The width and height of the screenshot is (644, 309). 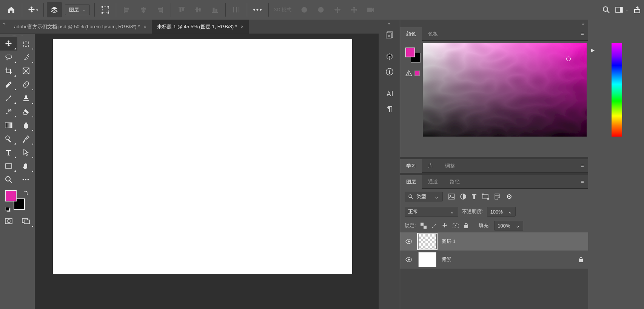 What do you see at coordinates (9, 180) in the screenshot?
I see `zoom-tool` at bounding box center [9, 180].